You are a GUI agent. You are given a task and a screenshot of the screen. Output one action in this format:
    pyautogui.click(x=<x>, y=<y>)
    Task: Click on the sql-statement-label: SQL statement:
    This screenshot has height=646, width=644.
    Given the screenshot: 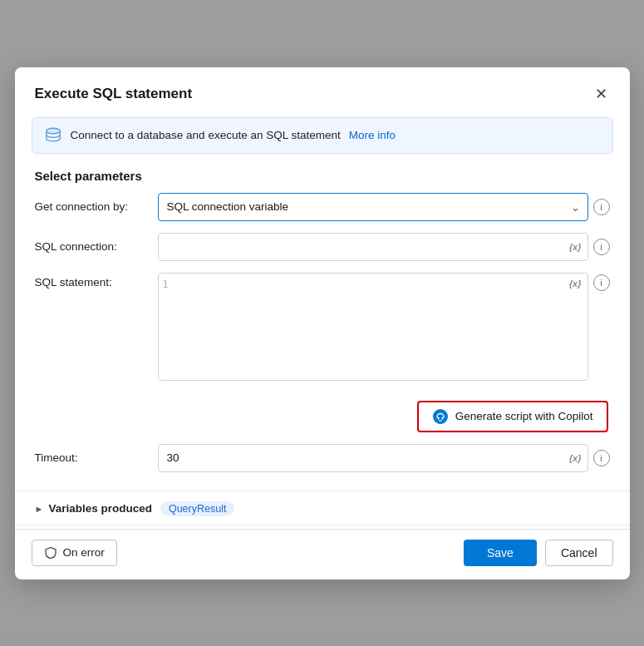 What is the action you would take?
    pyautogui.click(x=96, y=281)
    